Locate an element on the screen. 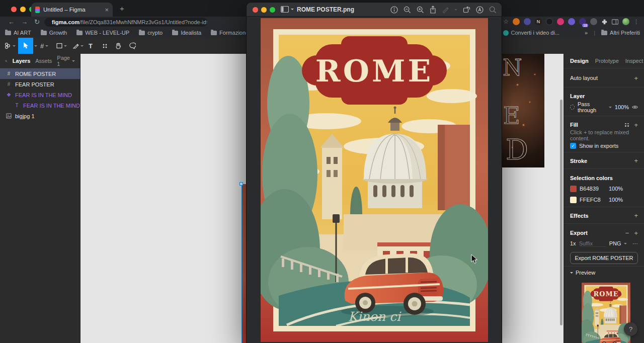 Image resolution: width=644 pixels, height=343 pixels. pen-tool-button is located at coordinates (78, 46).